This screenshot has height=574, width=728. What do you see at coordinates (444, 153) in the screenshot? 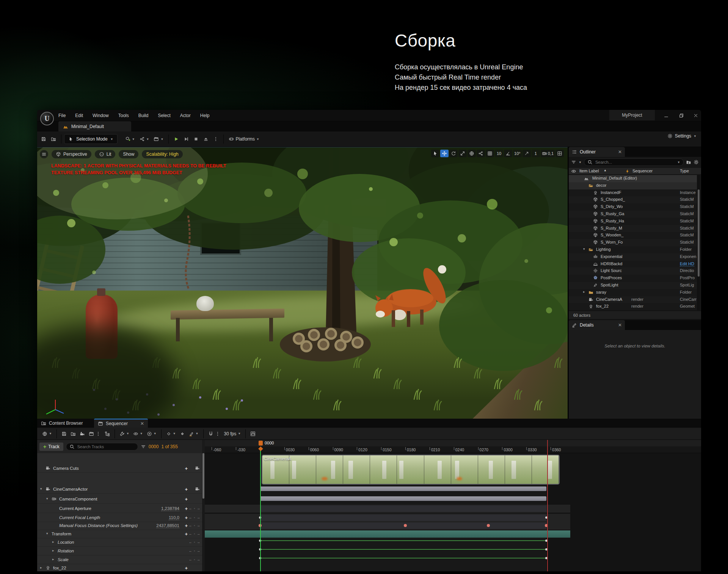
I see `move-tool-button` at bounding box center [444, 153].